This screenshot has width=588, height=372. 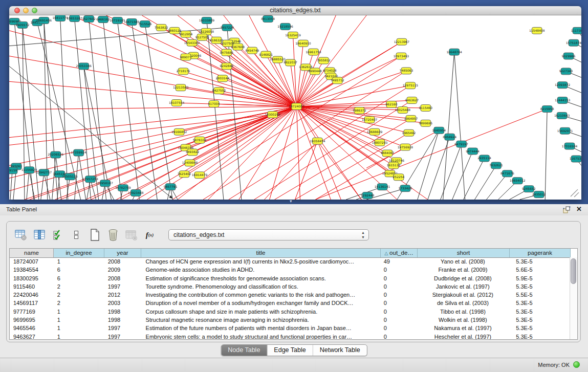 What do you see at coordinates (261, 270) in the screenshot?
I see `cell-title: Genome-wide association studies in ADHD.` at bounding box center [261, 270].